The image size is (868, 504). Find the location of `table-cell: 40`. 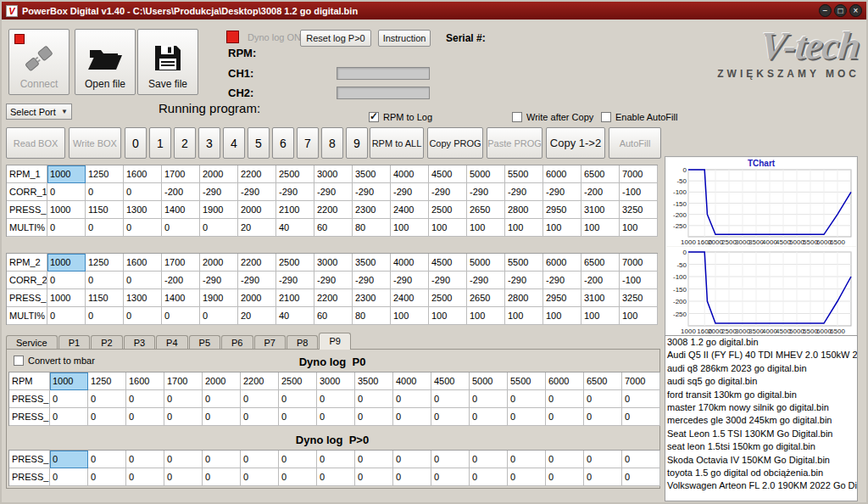

table-cell: 40 is located at coordinates (295, 316).